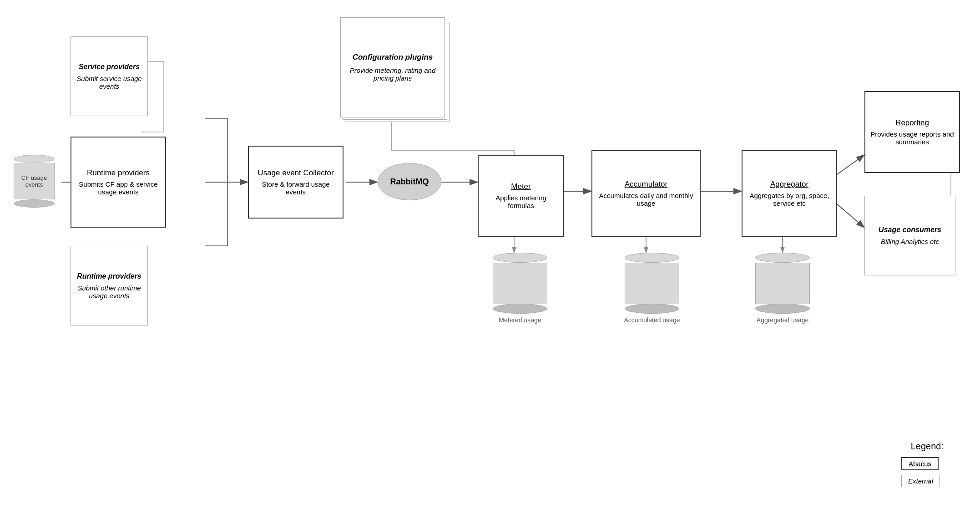 This screenshot has width=980, height=519. I want to click on legend-title: Legend:, so click(923, 446).